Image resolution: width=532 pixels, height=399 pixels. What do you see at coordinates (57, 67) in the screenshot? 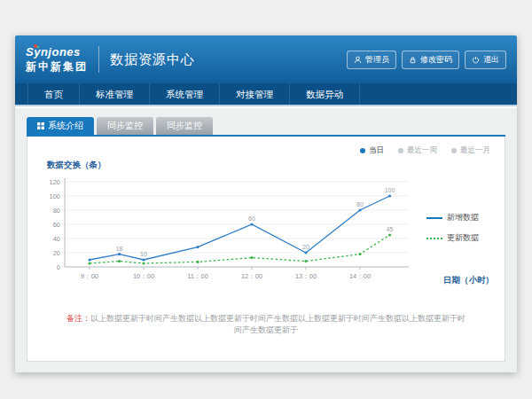
I see `logo-subtext: 新中新集团` at bounding box center [57, 67].